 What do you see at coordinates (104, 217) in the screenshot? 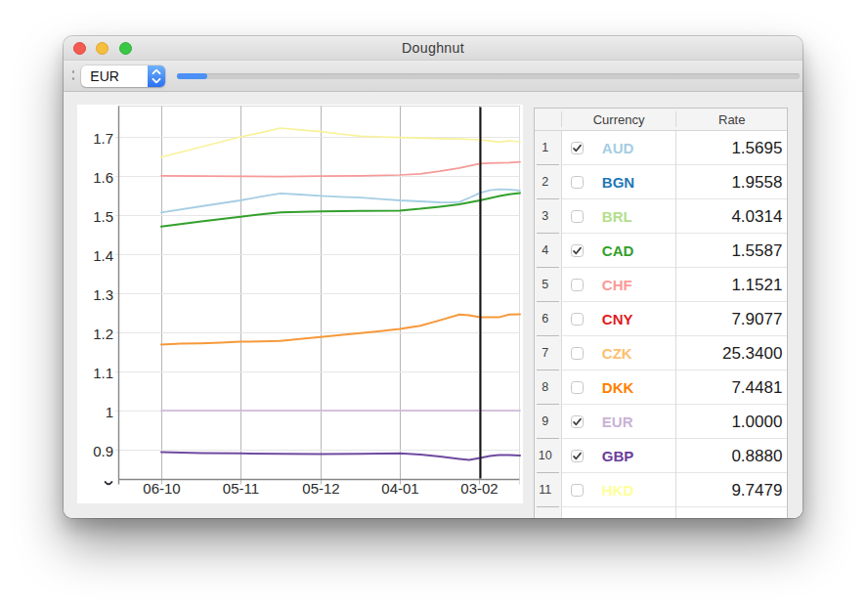
I see `svg-text: 1.5` at bounding box center [104, 217].